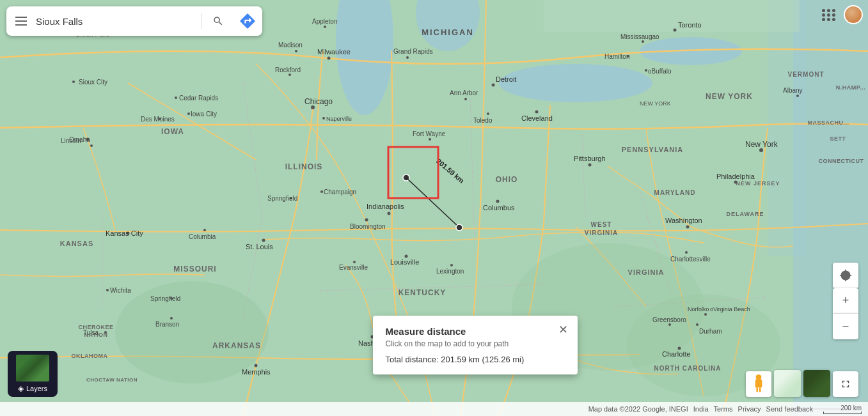  Describe the element at coordinates (698, 309) in the screenshot. I see `svg-text: Norfolko` at that location.